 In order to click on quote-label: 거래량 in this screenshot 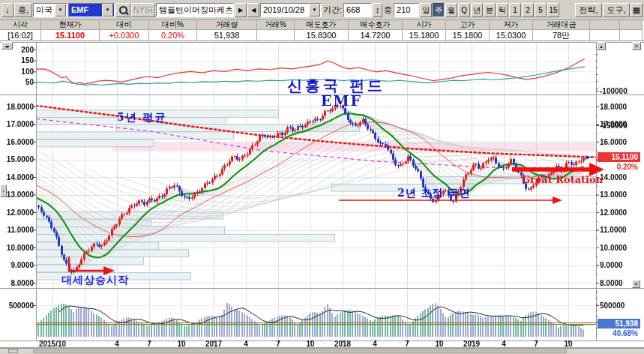, I will do `click(226, 26)`.